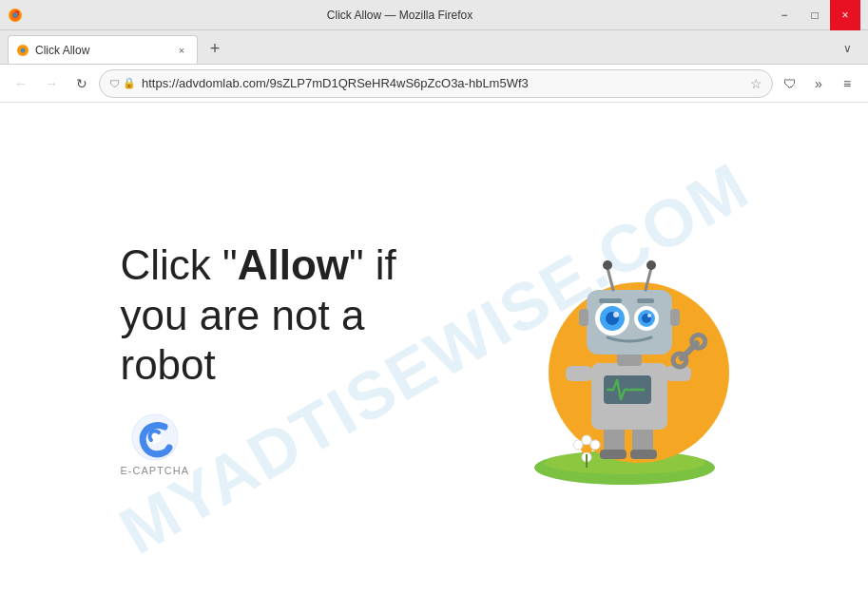  Describe the element at coordinates (435, 84) in the screenshot. I see `address-bar: 🛡 🔒 https://advdomlab.com/9sZLP7mD1QRSeH…` at that location.